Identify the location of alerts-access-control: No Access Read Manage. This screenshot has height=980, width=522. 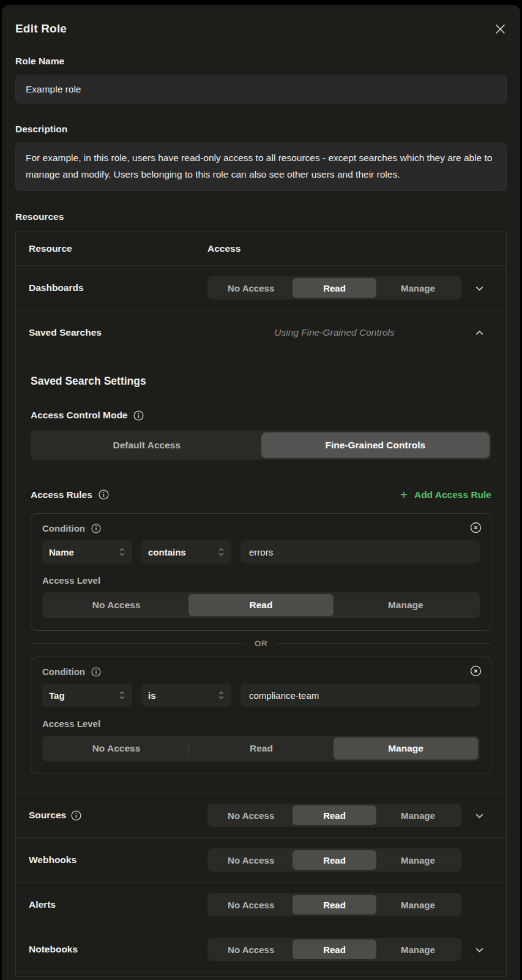
(334, 905).